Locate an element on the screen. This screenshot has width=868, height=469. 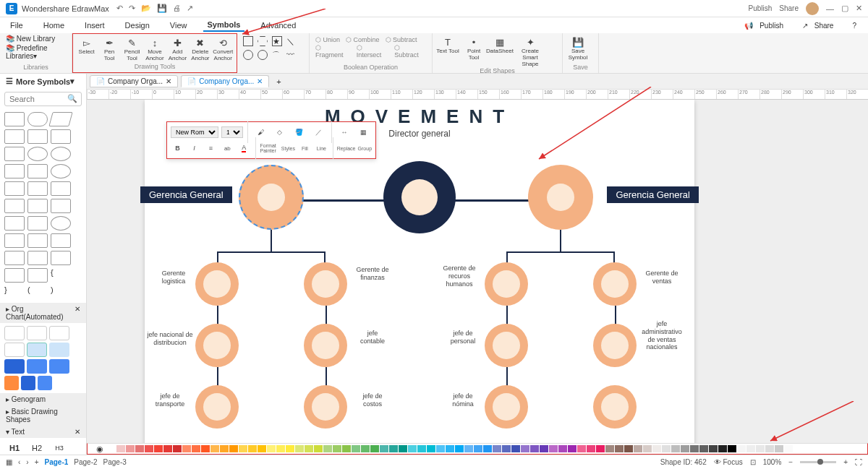
align-button: ≡ is located at coordinates (211, 148).